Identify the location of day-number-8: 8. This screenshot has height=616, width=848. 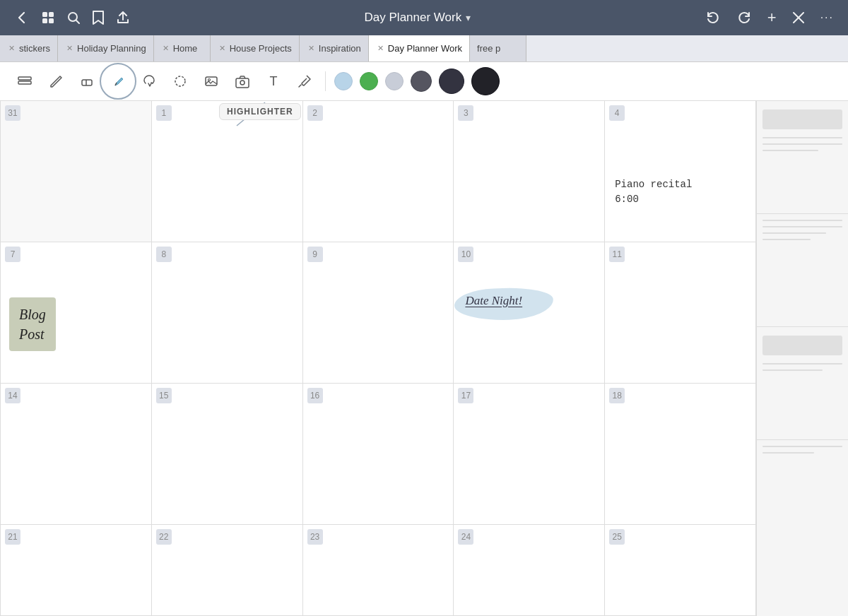
(164, 254).